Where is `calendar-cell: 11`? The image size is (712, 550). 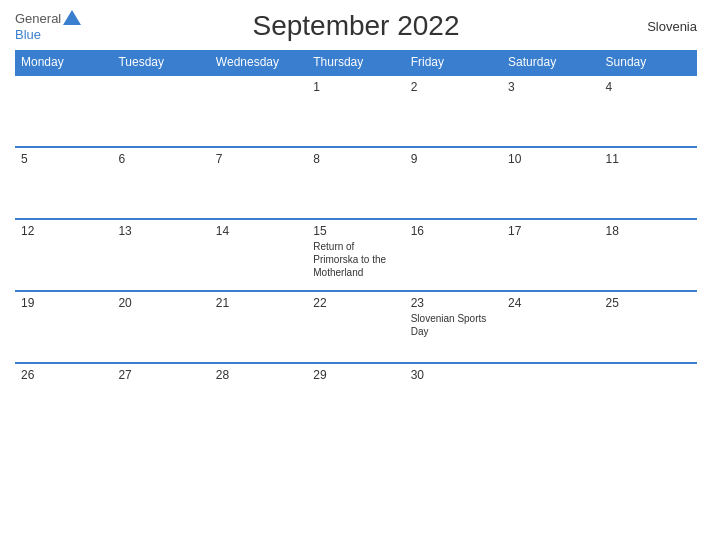 calendar-cell: 11 is located at coordinates (648, 183).